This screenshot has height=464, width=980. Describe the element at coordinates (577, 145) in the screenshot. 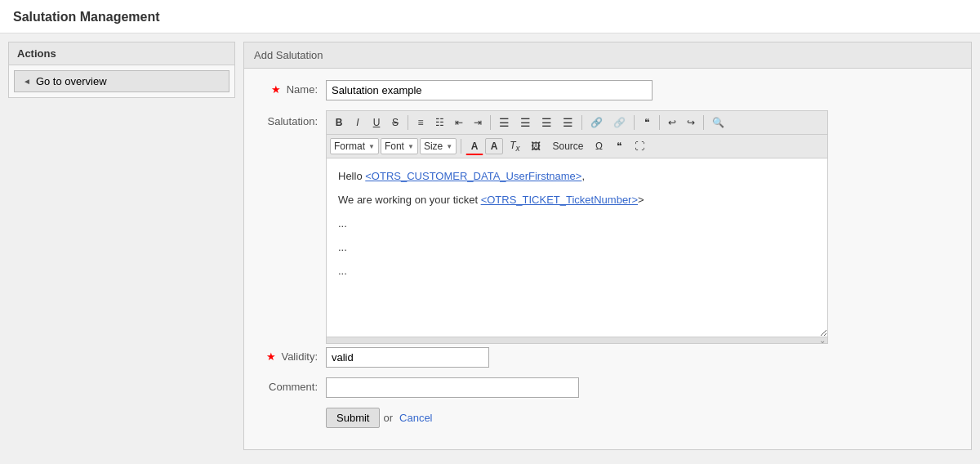

I see `editor-toolbar-row2: Format ▼ Font ▼ Size ▼ A A` at that location.